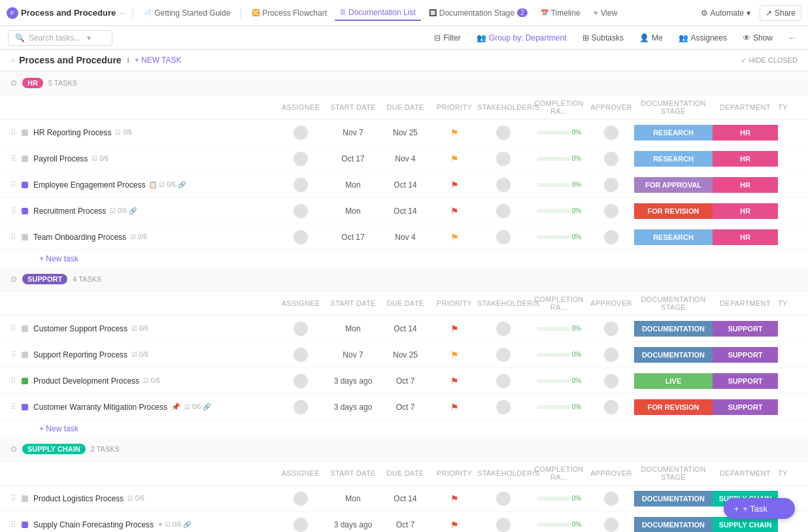 The height and width of the screenshot is (532, 808). Describe the element at coordinates (755, 508) in the screenshot. I see `task-float-label: + Task` at that location.